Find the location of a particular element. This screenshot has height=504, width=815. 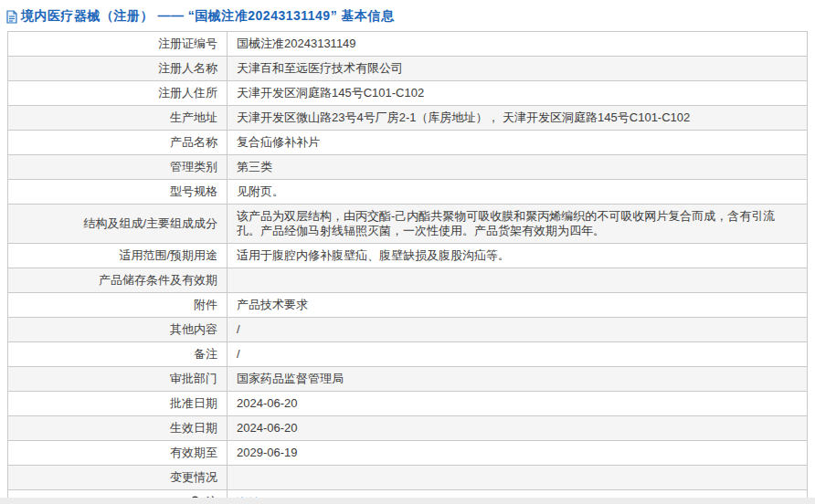

row-label-cell: 注 is located at coordinates (118, 495).